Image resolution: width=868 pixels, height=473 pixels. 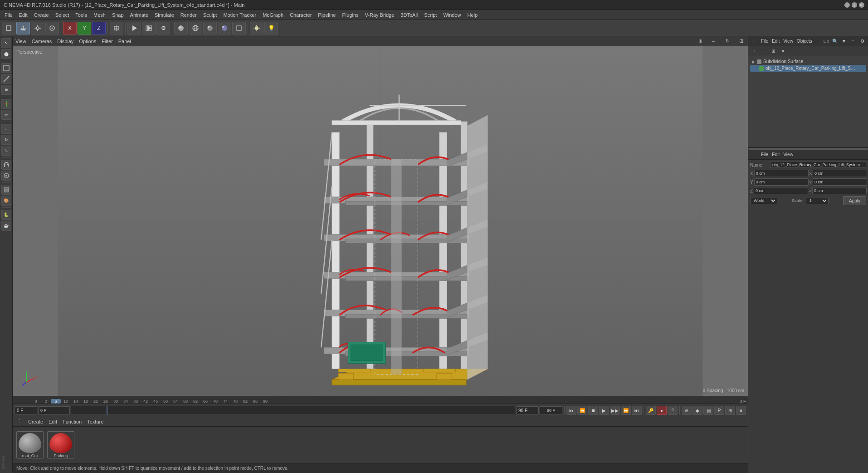 I want to click on menu-pipeline: Pipeline, so click(x=327, y=15).